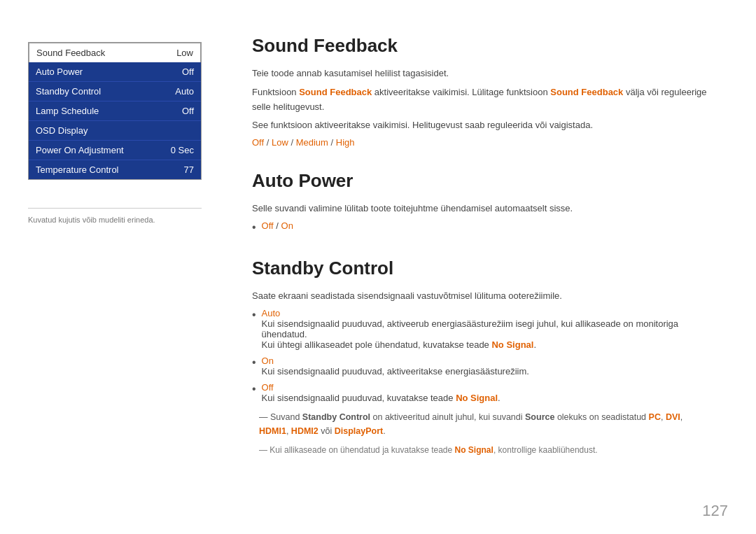 The width and height of the screenshot is (756, 534). I want to click on option-off: Off, so click(258, 143).